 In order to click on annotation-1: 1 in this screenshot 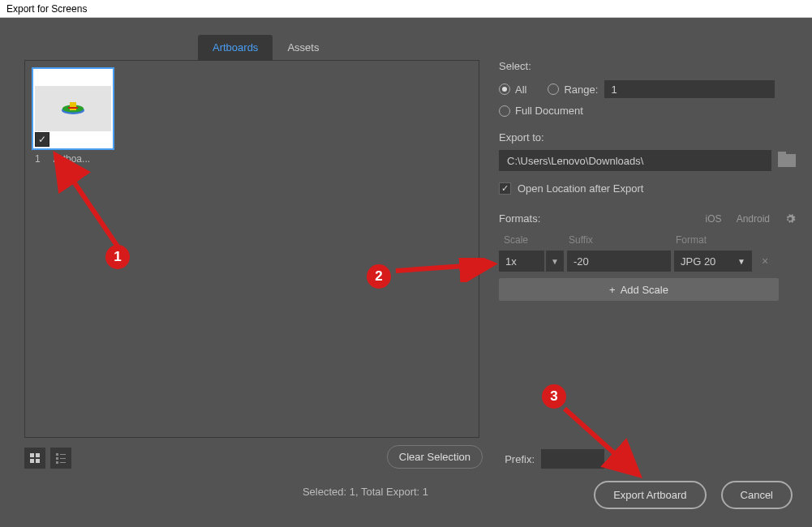, I will do `click(118, 257)`.